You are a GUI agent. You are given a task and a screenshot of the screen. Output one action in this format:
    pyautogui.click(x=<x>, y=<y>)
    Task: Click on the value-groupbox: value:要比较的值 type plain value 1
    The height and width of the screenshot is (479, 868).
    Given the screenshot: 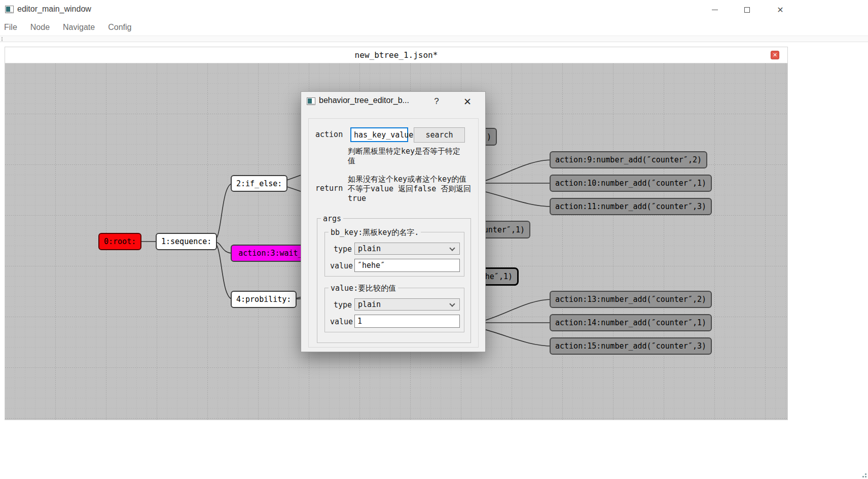 What is the action you would take?
    pyautogui.click(x=394, y=310)
    